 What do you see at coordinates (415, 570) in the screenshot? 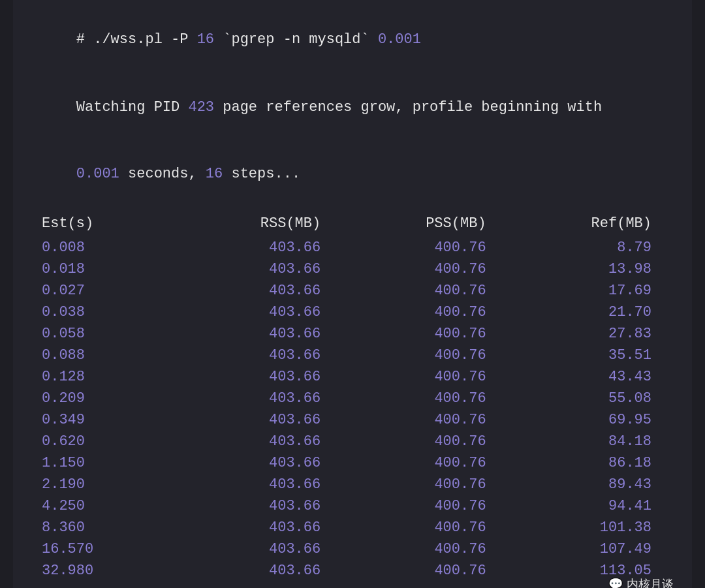
I see `cell-row15-col2: 400.76` at bounding box center [415, 570].